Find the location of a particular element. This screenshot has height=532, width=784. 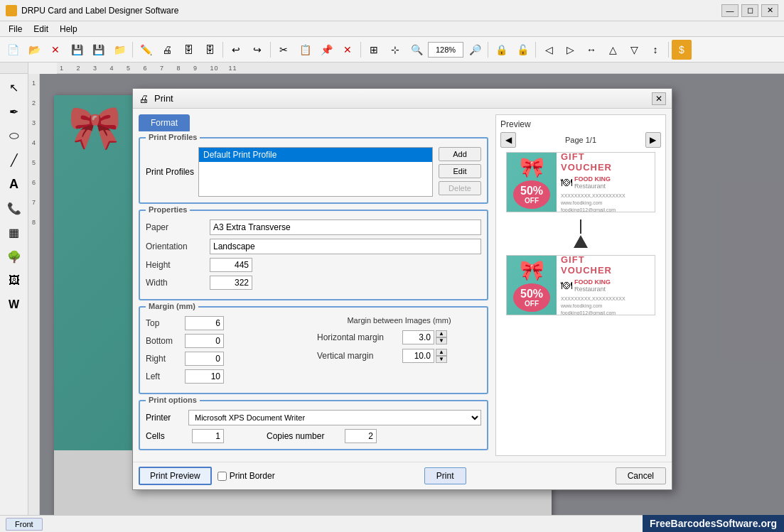

tb-align: ⊹ is located at coordinates (395, 50).